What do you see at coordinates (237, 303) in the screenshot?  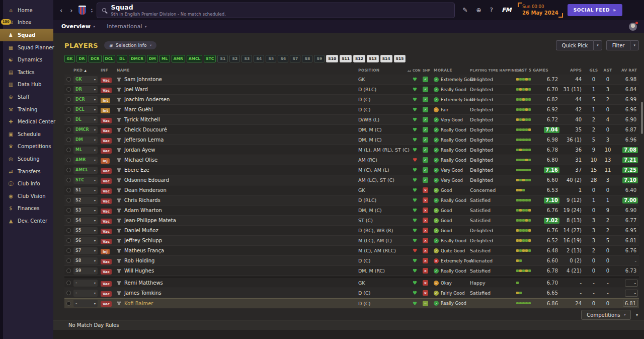 I see `player-name: Kofi Balmer` at bounding box center [237, 303].